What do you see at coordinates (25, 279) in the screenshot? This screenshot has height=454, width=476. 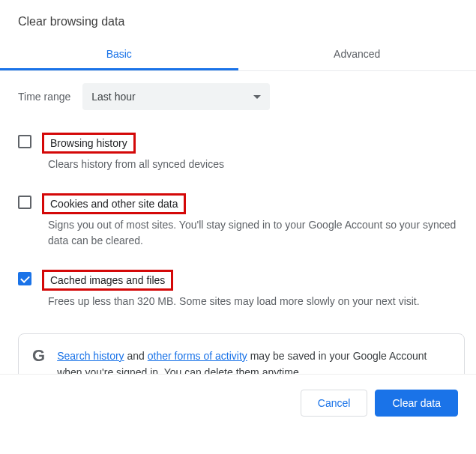 I see `checkbox-cache` at bounding box center [25, 279].